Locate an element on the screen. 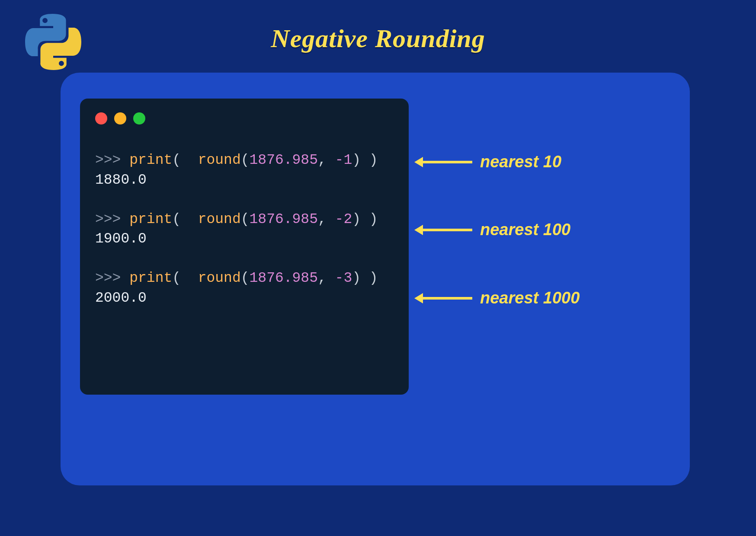 Image resolution: width=756 pixels, height=536 pixels. minimize-icon is located at coordinates (120, 118).